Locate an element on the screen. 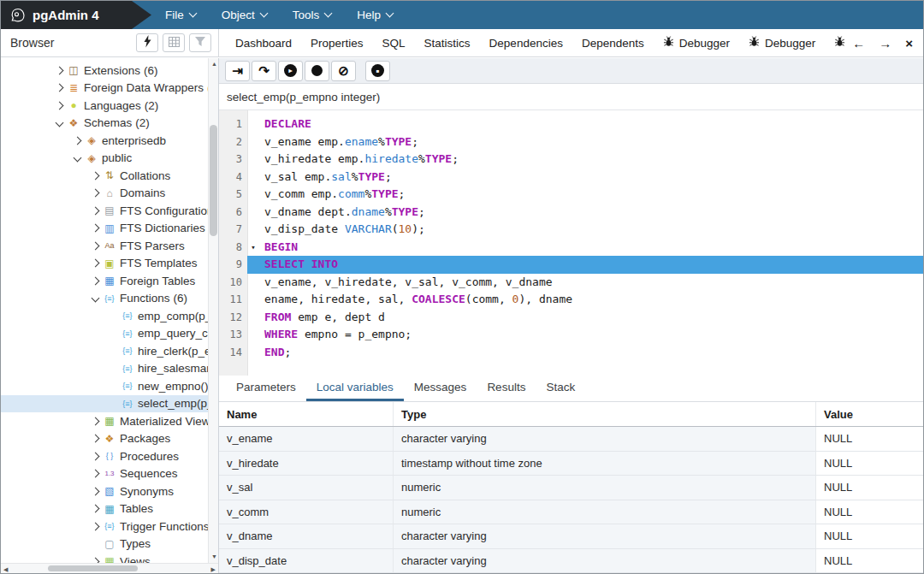 This screenshot has width=924, height=574. editor-line-3: 3v_hiredate emp.hiredate%TYPE; is located at coordinates (572, 159).